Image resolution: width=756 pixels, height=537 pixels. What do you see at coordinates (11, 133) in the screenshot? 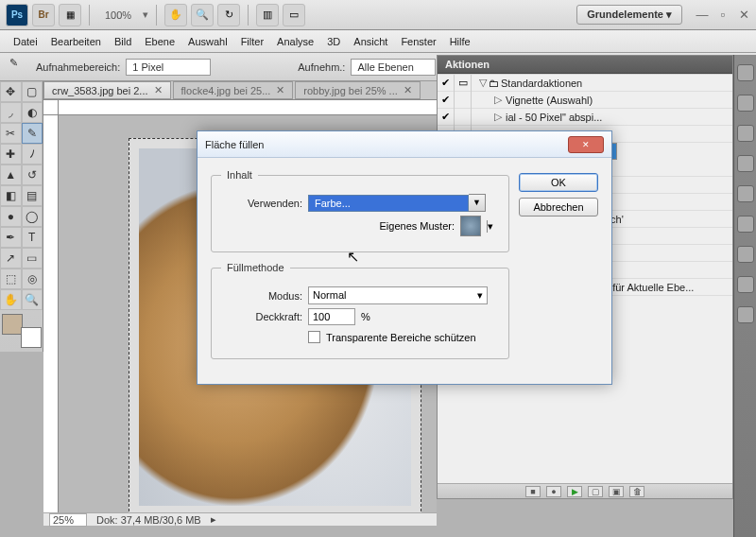
I see `crop-tool: ✂` at bounding box center [11, 133].